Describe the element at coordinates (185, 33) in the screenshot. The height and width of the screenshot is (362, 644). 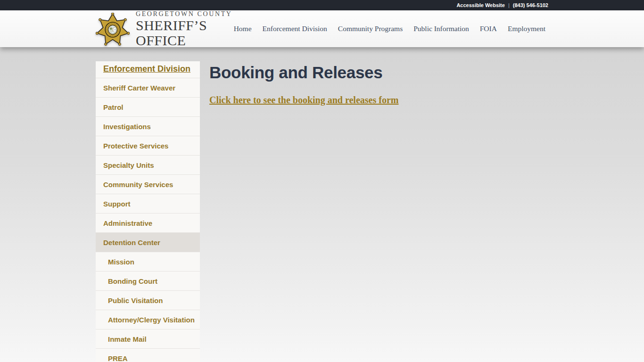
I see `logo-office-text: SHERIFF’S OFFICE` at that location.